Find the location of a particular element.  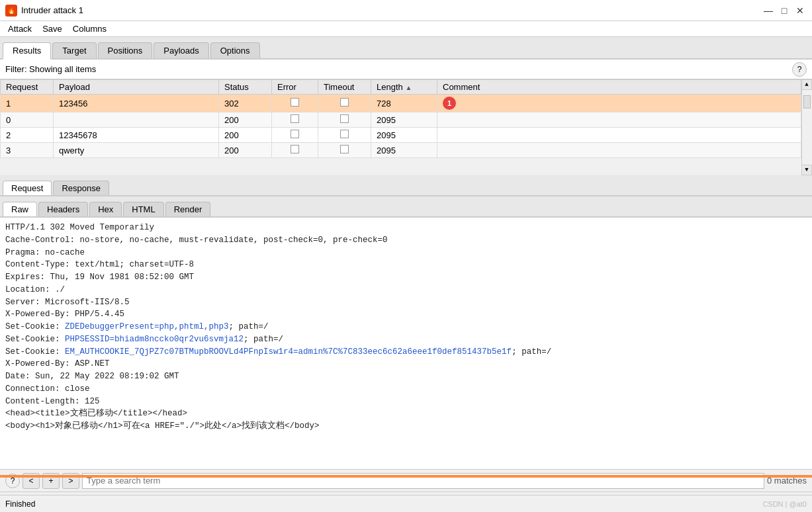

tab-positions: Positions is located at coordinates (126, 50).